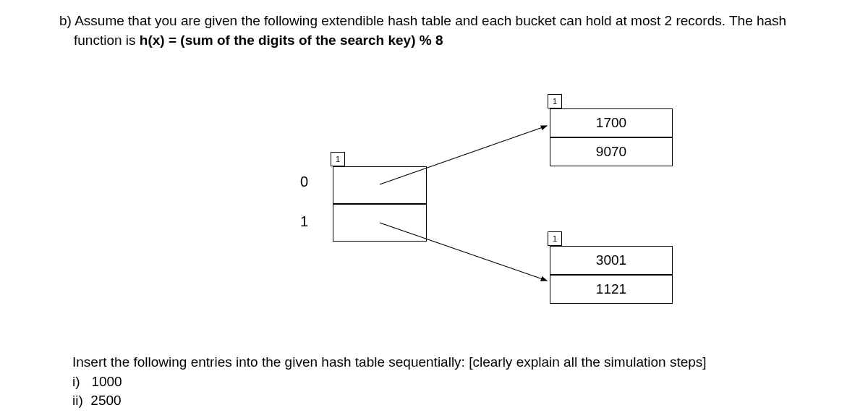 The image size is (868, 418). I want to click on hash-function: h(x) = (sum of the digits of the search …, so click(292, 40).